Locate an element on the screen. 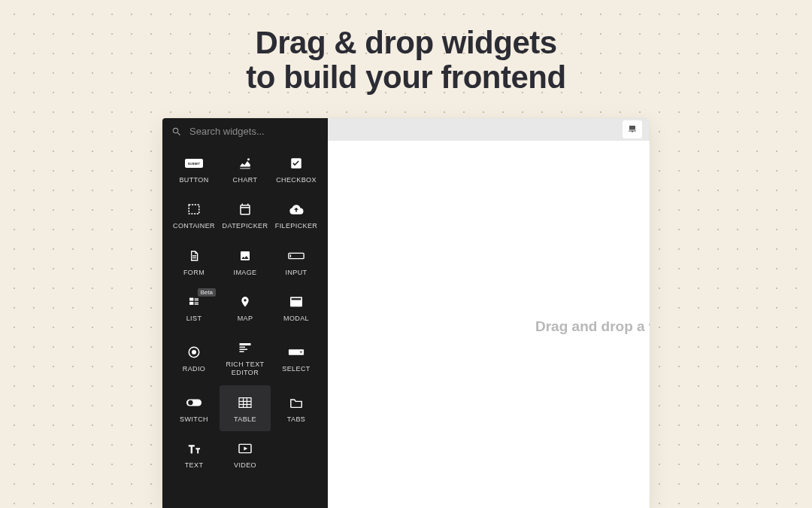  desktop-icon is located at coordinates (632, 129).